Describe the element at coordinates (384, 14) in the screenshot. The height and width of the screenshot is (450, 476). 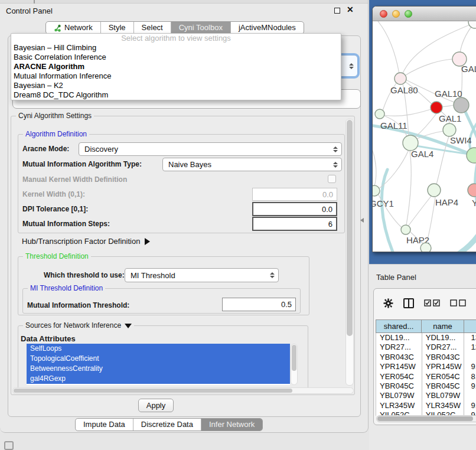
I see `close-traffic-icon` at that location.